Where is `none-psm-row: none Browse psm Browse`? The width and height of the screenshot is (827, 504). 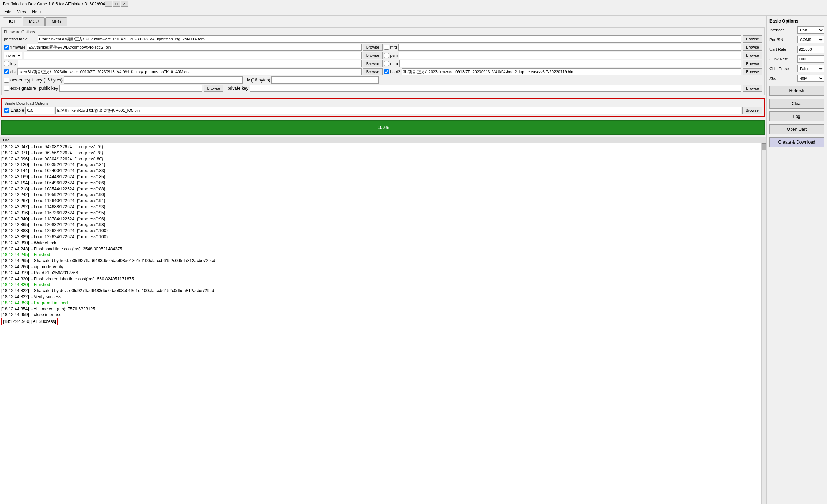 none-psm-row: none Browse psm Browse is located at coordinates (383, 55).